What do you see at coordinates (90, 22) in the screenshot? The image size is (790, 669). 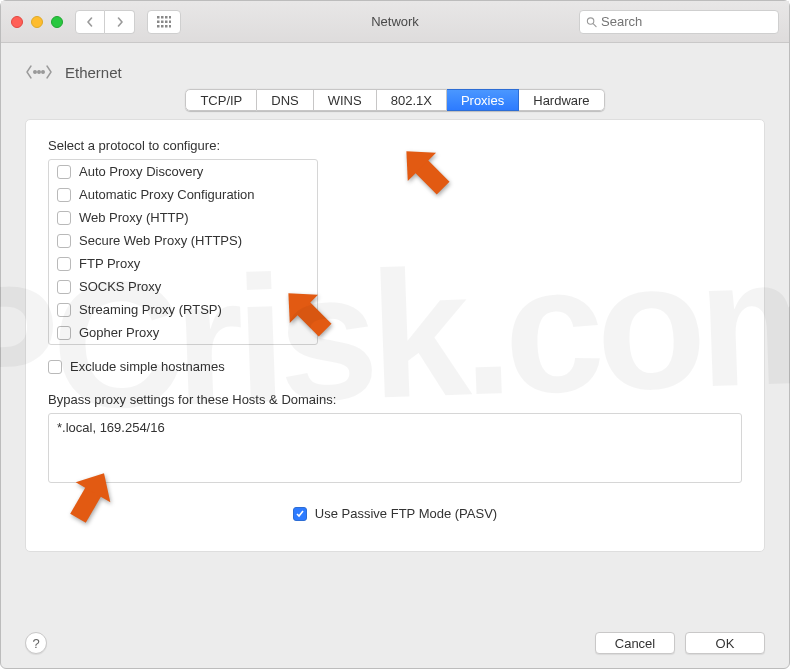 I see `back-button` at bounding box center [90, 22].